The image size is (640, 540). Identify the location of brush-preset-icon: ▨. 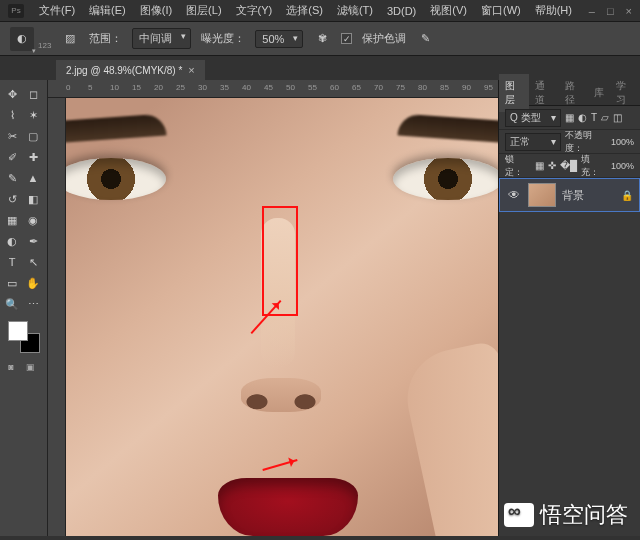
(70, 39).